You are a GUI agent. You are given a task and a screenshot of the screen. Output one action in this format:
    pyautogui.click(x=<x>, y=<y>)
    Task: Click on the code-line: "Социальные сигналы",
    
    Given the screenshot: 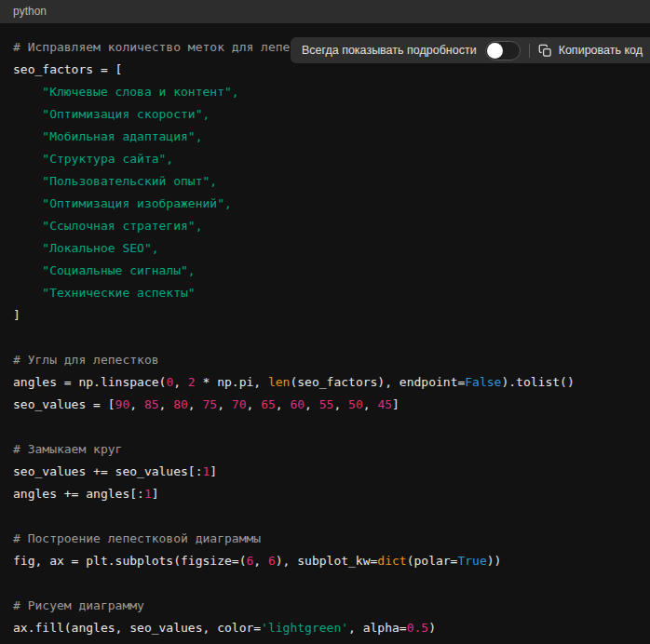 What is the action you would take?
    pyautogui.click(x=325, y=271)
    